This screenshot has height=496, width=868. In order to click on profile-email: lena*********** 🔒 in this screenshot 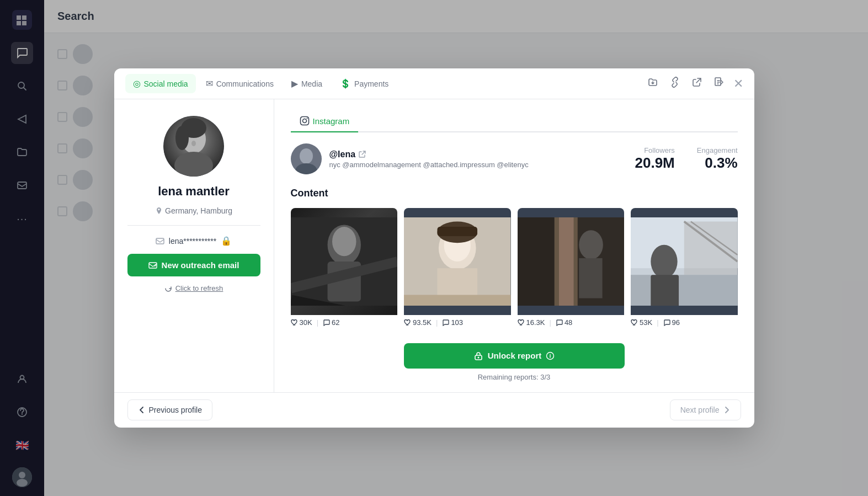, I will do `click(194, 241)`.